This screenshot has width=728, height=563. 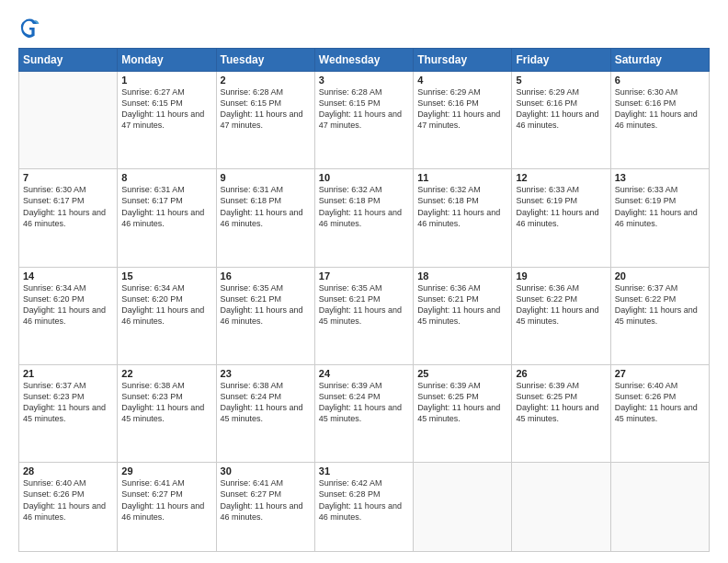 What do you see at coordinates (265, 218) in the screenshot?
I see `calendar-cell: 9Sunrise: 6:31 AMSunset: 6:18 PMDaylight…` at bounding box center [265, 218].